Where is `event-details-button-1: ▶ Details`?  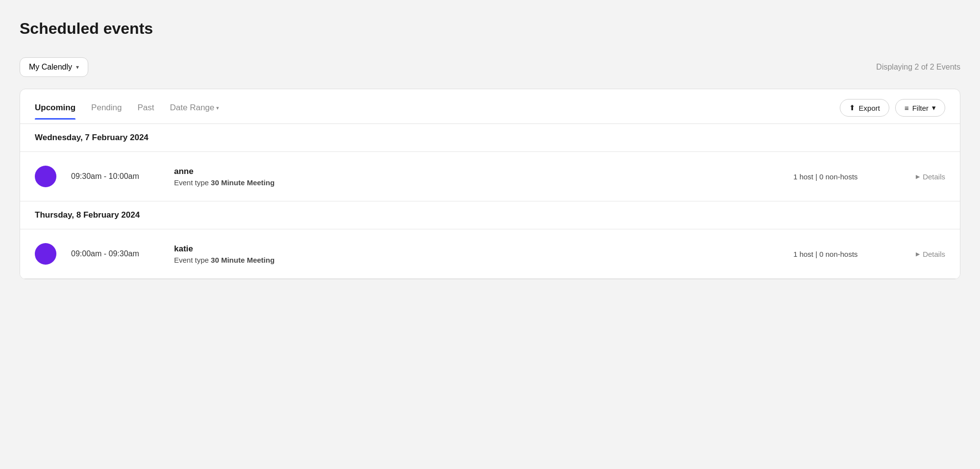
event-details-button-1: ▶ Details is located at coordinates (930, 176).